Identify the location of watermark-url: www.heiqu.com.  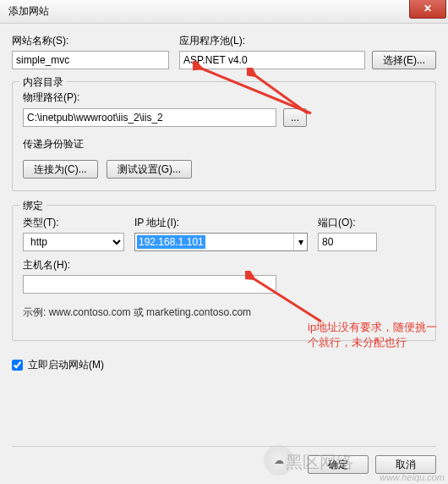
(412, 477).